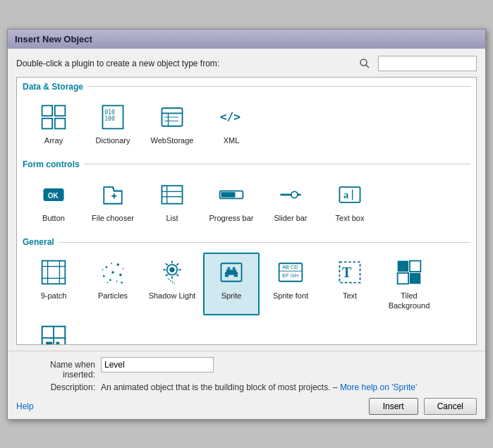  What do you see at coordinates (291, 272) in the screenshot?
I see `sprite-font-icon: AB CD EF GH` at bounding box center [291, 272].